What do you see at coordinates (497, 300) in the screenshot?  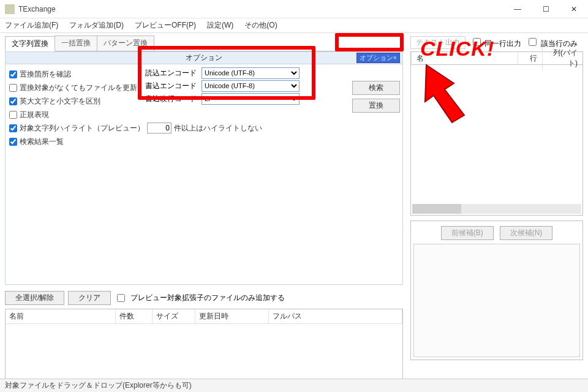 I see `candidate-preview` at bounding box center [497, 300].